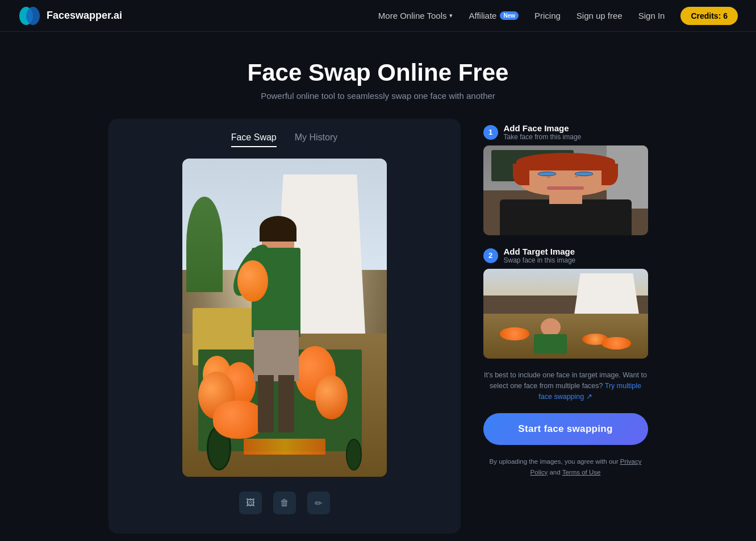 This screenshot has height=541, width=756. I want to click on tab-face-swap: Face Swap, so click(254, 140).